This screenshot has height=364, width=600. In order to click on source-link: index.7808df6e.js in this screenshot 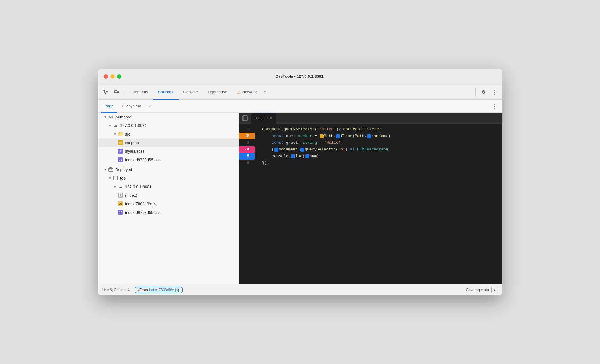, I will do `click(163, 290)`.